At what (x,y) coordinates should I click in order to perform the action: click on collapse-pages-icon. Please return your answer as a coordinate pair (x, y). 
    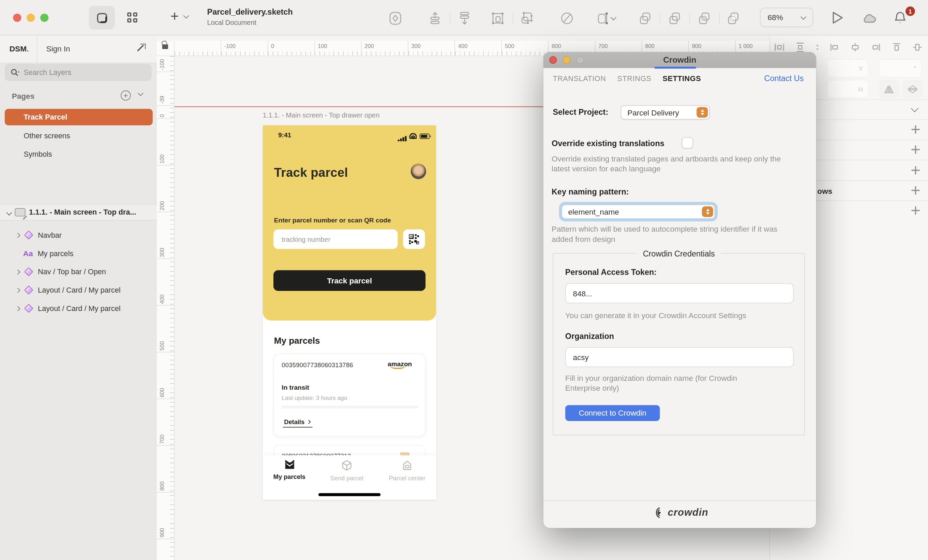
    Looking at the image, I should click on (141, 93).